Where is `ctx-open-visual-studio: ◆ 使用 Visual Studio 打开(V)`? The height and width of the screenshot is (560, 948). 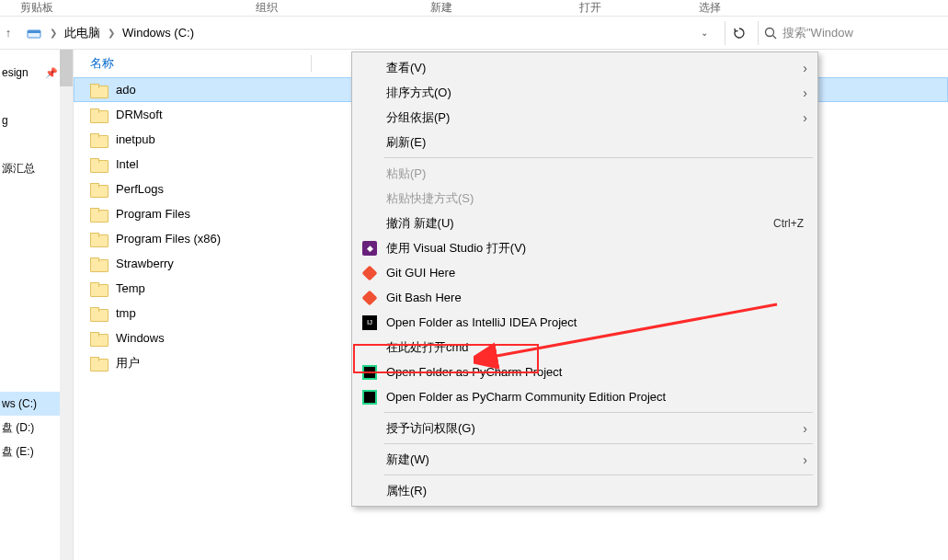 ctx-open-visual-studio: ◆ 使用 Visual Studio 打开(V) is located at coordinates (585, 248).